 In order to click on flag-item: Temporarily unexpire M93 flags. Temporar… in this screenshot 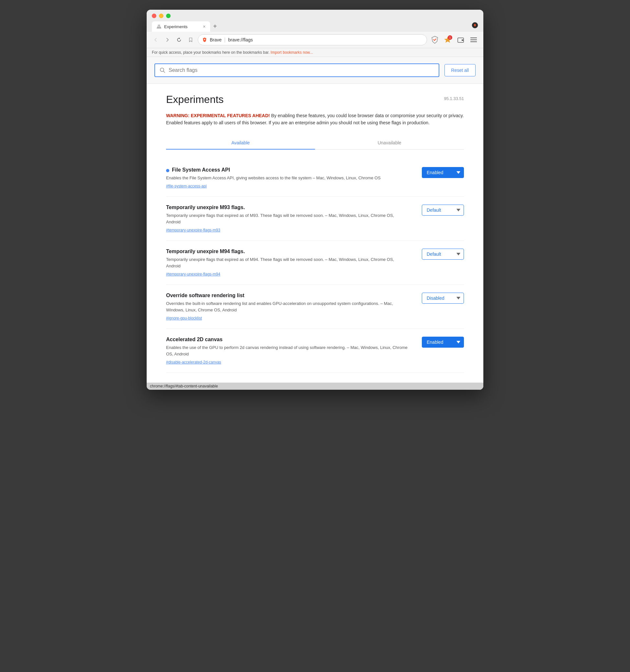, I will do `click(315, 219)`.